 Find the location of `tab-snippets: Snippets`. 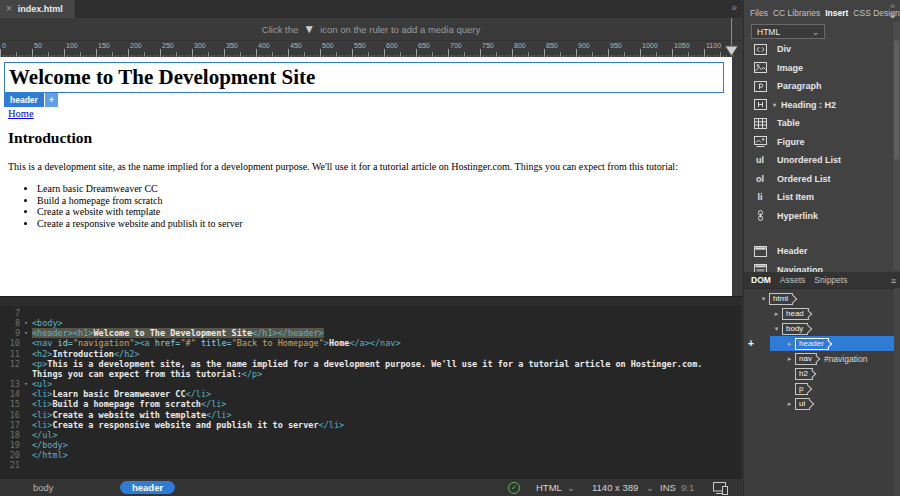

tab-snippets: Snippets is located at coordinates (830, 280).